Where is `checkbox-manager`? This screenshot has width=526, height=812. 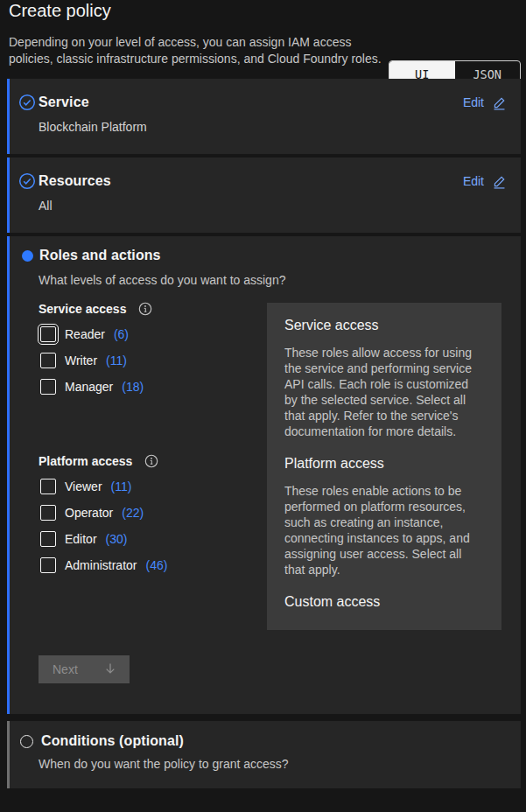 checkbox-manager is located at coordinates (48, 387).